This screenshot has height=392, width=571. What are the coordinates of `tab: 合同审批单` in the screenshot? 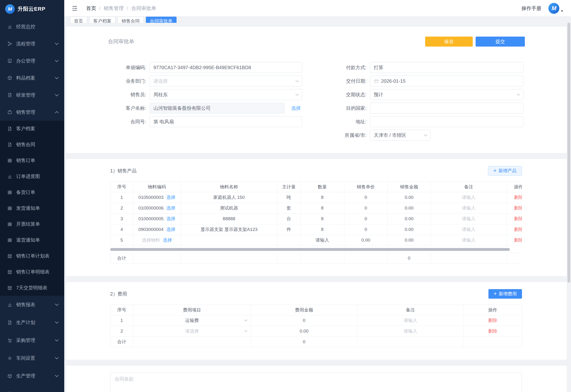 It's located at (161, 20).